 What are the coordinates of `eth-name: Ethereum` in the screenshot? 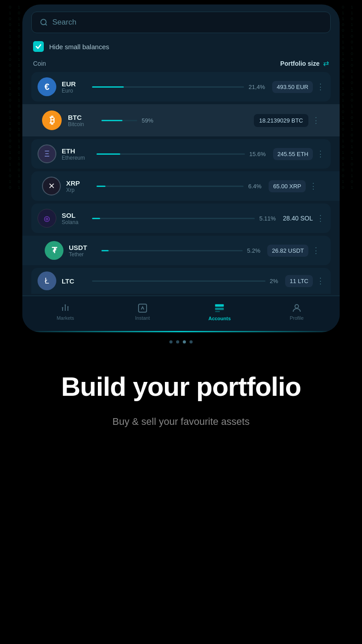 It's located at (75, 158).